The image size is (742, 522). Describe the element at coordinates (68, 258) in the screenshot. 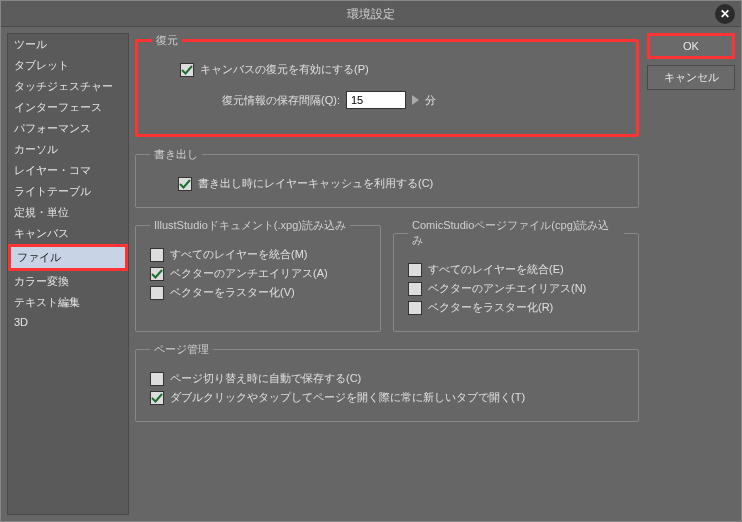

I see `sidebar-item-file: ファイル` at that location.